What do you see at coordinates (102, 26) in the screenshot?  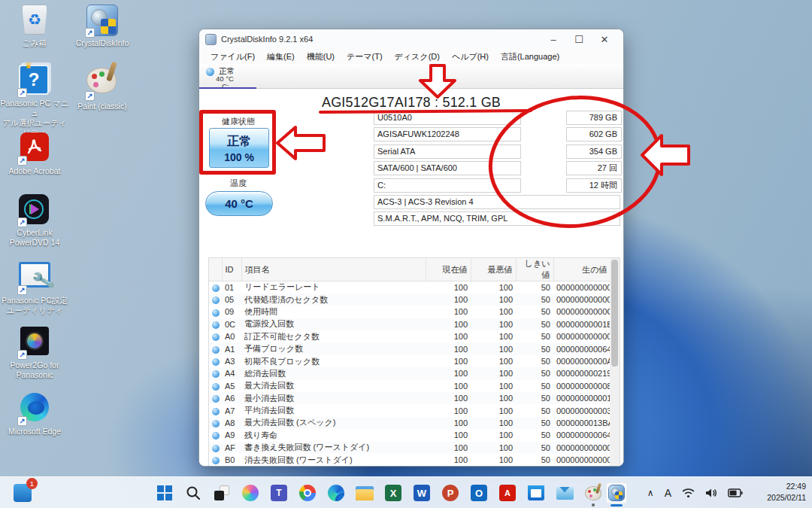 I see `desktop-icon-crystaldiskinfo: ↗ CrystalDiskInfo` at bounding box center [102, 26].